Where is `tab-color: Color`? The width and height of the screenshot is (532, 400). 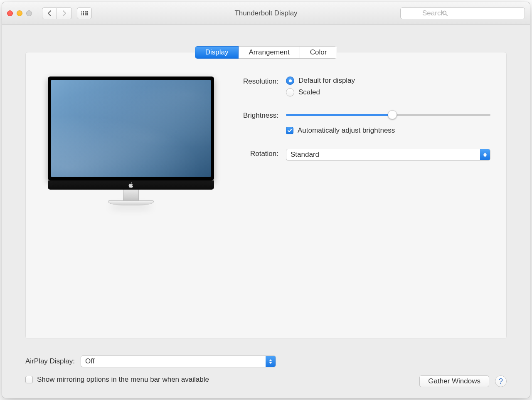
tab-color: Color is located at coordinates (319, 52).